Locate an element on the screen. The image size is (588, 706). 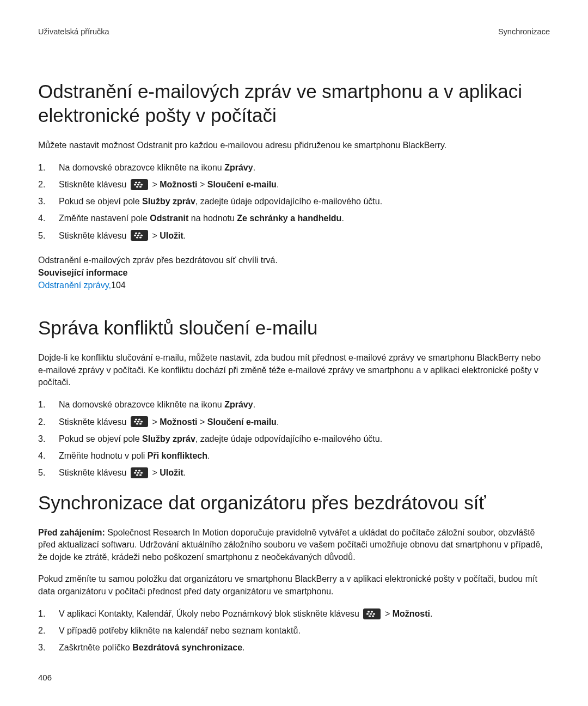
step-text: Změňte nastavení pole Odstranit na hodno… is located at coordinates (304, 218).